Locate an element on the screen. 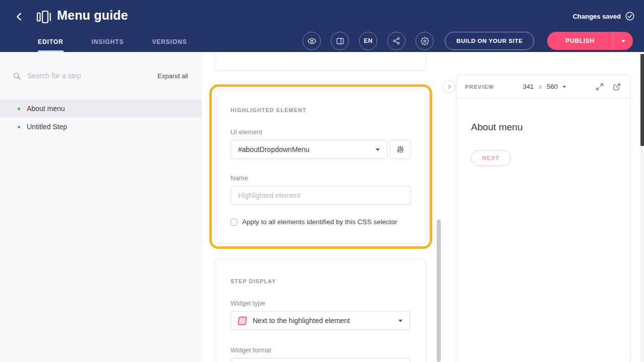  open-external-button is located at coordinates (617, 87).